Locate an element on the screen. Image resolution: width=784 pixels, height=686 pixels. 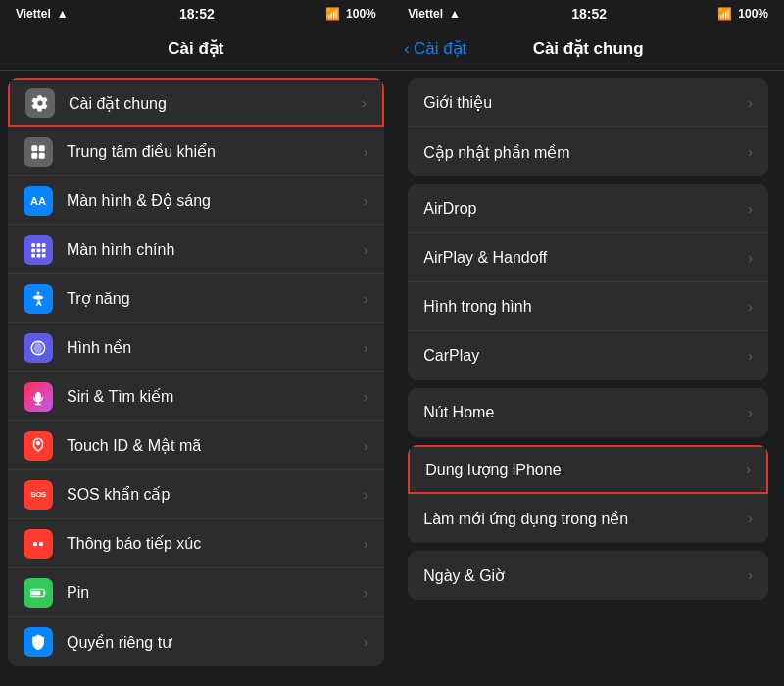
item-pin: Pin › is located at coordinates (196, 593).